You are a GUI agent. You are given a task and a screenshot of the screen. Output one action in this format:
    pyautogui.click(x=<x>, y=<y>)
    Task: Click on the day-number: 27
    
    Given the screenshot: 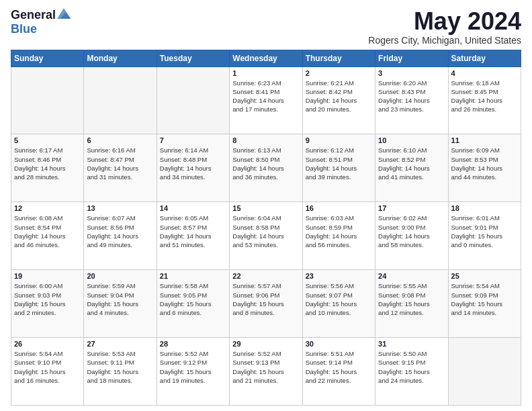 What is the action you would take?
    pyautogui.click(x=120, y=344)
    